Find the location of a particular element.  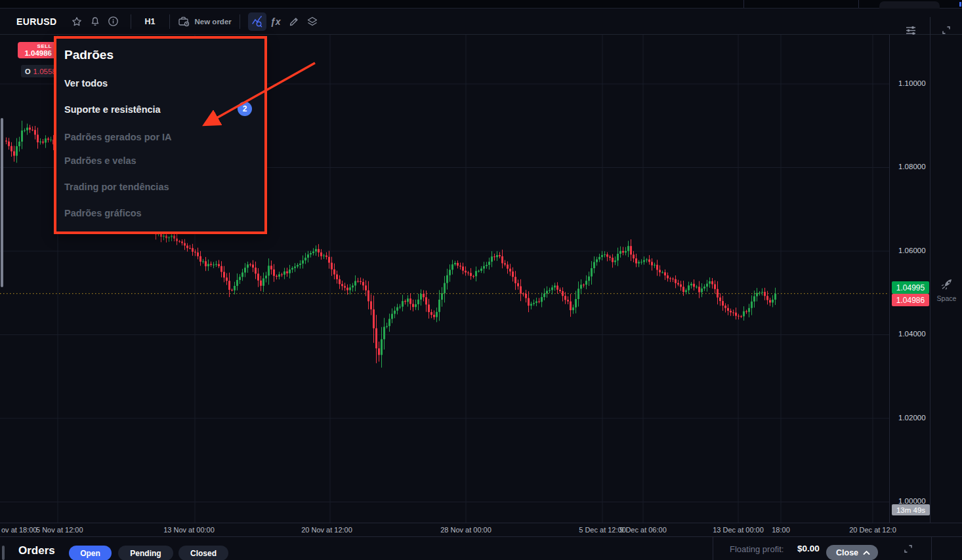

indicators-fx-icon: ƒx is located at coordinates (276, 22).